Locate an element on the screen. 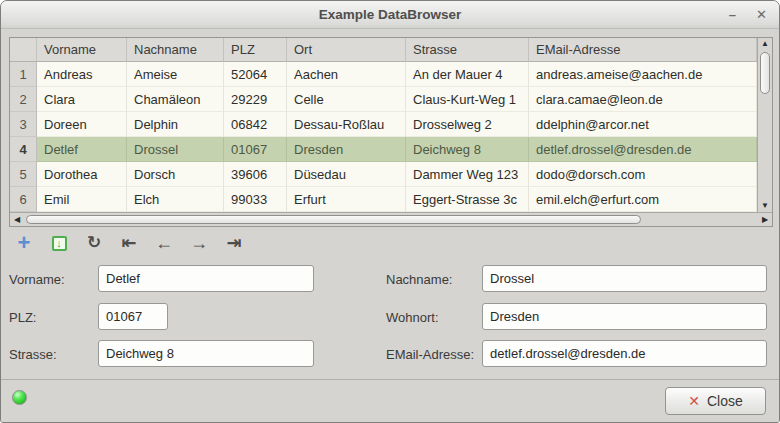  cell-vorname: Doreen is located at coordinates (82, 124).